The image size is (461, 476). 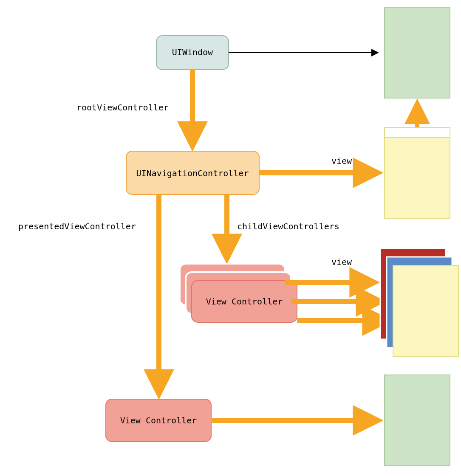 What do you see at coordinates (193, 52) in the screenshot?
I see `uiwindow-label: UIWindow` at bounding box center [193, 52].